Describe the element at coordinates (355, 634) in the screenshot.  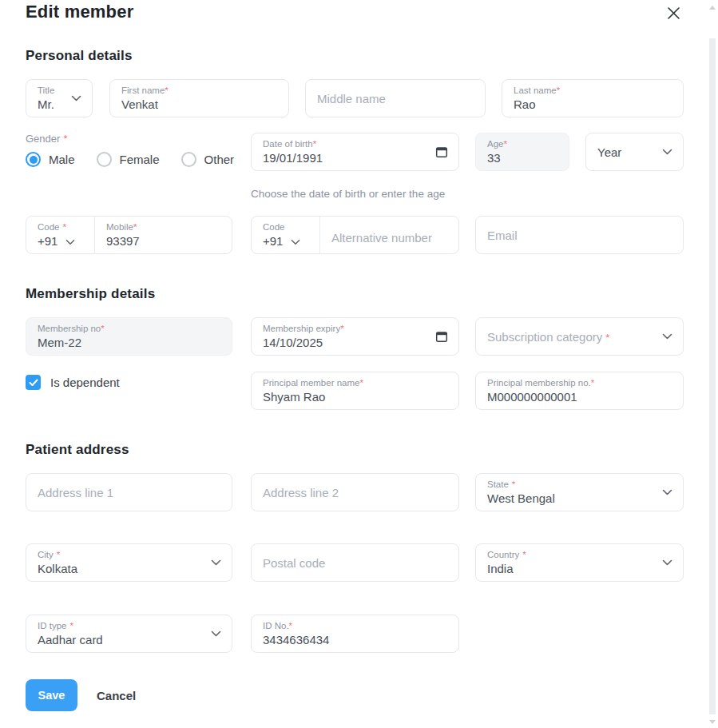
I see `id-row: ID type* Aadhar card ID No.* 3434636434` at that location.